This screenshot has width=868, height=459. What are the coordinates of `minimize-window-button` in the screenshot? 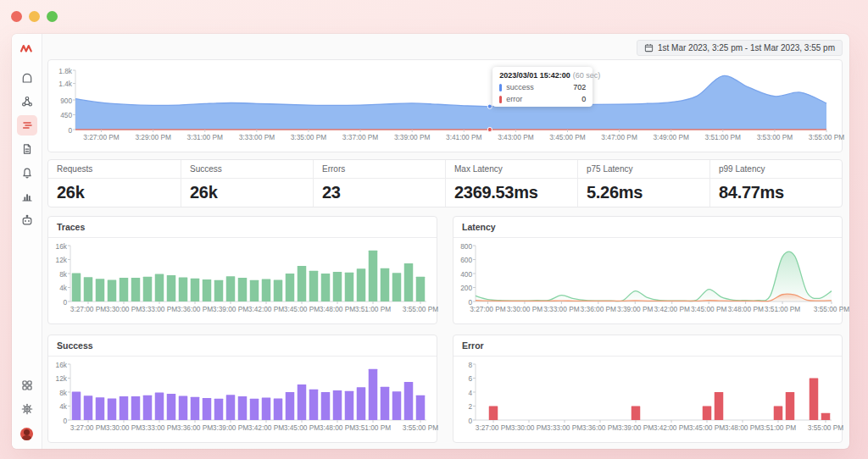 It's located at (34, 17).